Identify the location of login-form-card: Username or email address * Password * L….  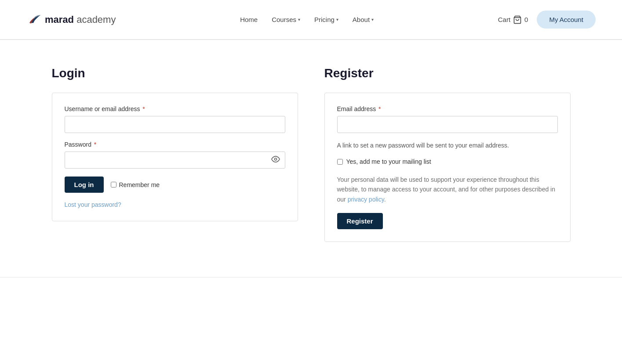
(175, 157).